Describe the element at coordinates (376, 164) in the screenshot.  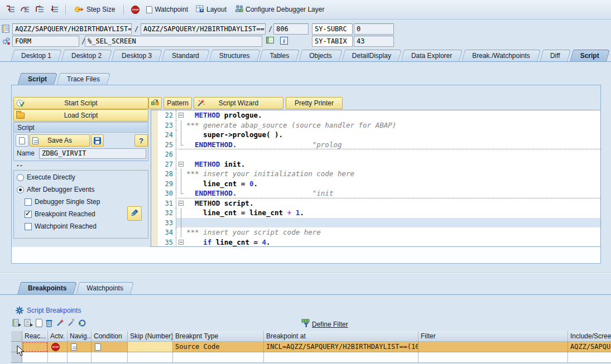
I see `code-line: 27 METHOD init.` at that location.